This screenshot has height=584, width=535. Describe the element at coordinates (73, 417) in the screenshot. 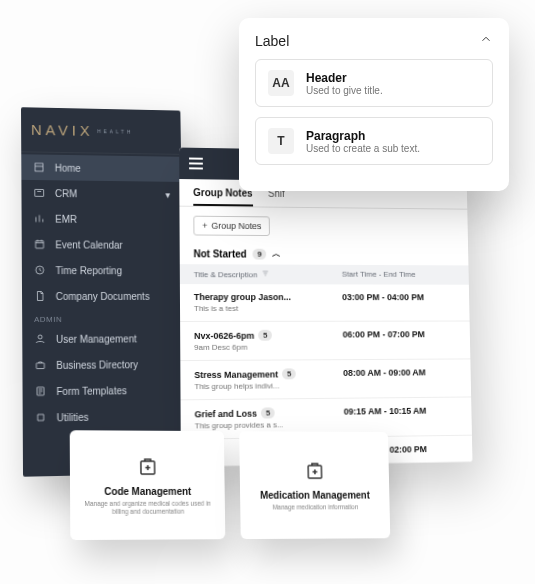

I see `nav-label: Utilities` at that location.